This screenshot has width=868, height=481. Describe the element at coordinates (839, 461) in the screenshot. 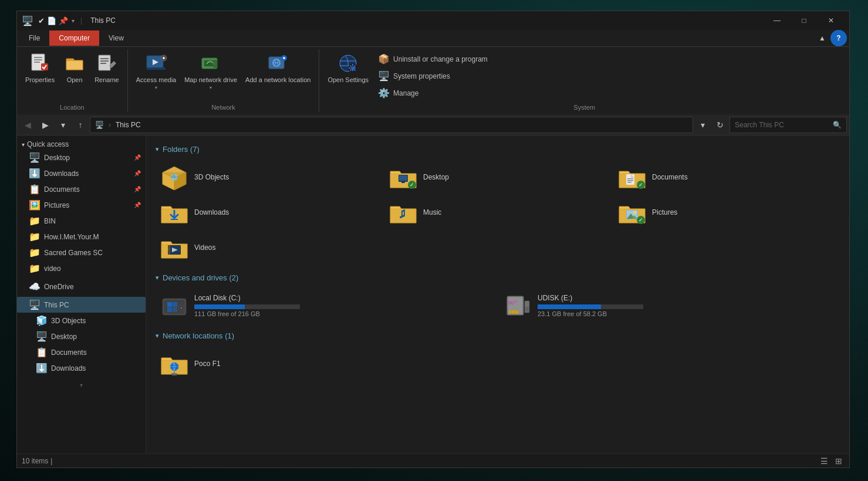

I see `tiles-view-button: ⊞` at that location.